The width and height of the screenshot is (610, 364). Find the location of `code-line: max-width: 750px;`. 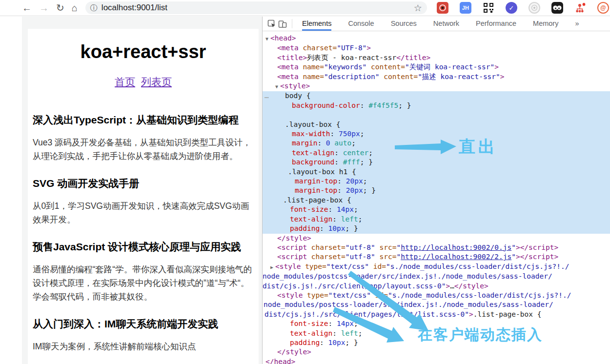

code-line: max-width: 750px; is located at coordinates (436, 134).